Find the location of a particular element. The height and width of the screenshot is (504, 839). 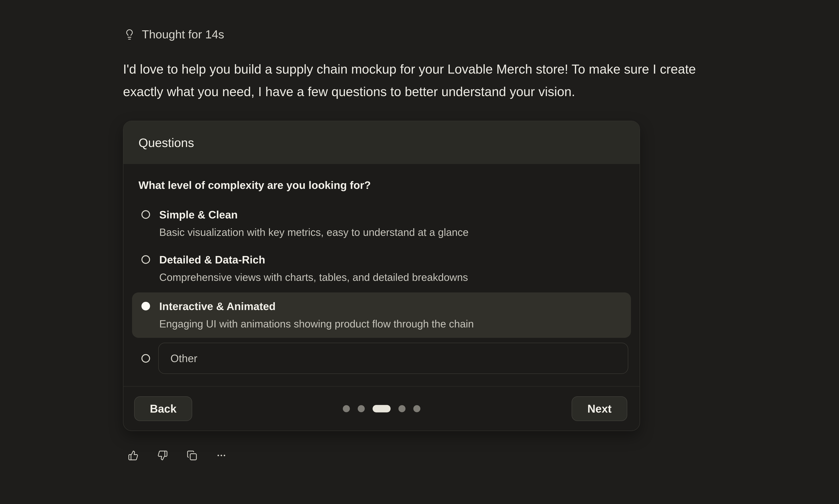

option-description: Basic visualization with key metrics, ea… is located at coordinates (314, 232).